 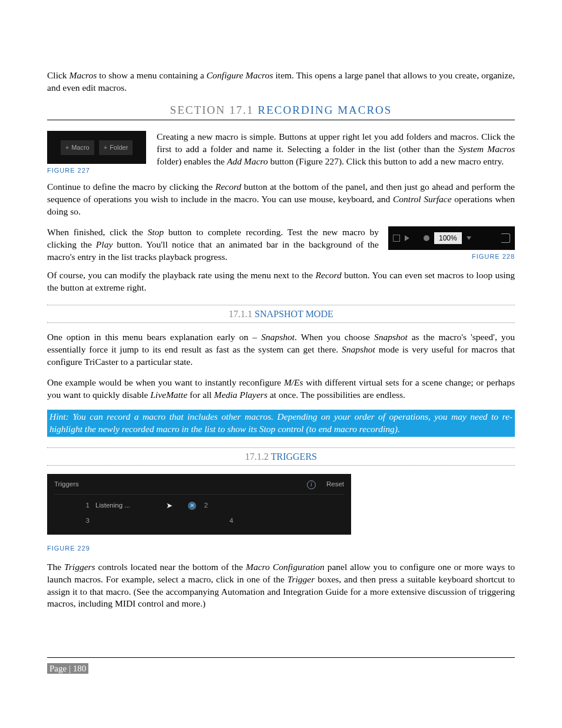 What do you see at coordinates (214, 110) in the screenshot?
I see `section-prefix: SECTION 17.1` at bounding box center [214, 110].